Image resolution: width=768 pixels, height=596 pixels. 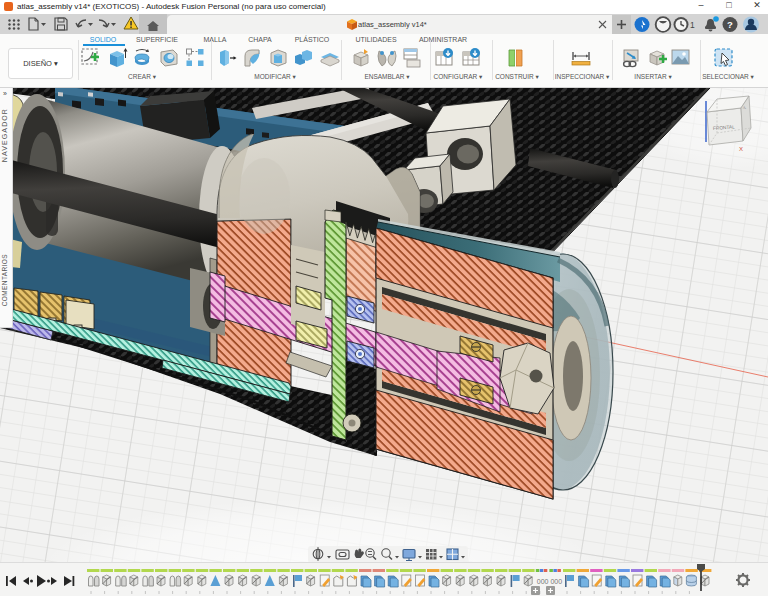 What do you see at coordinates (741, 149) in the screenshot?
I see `svg-text: X` at bounding box center [741, 149].